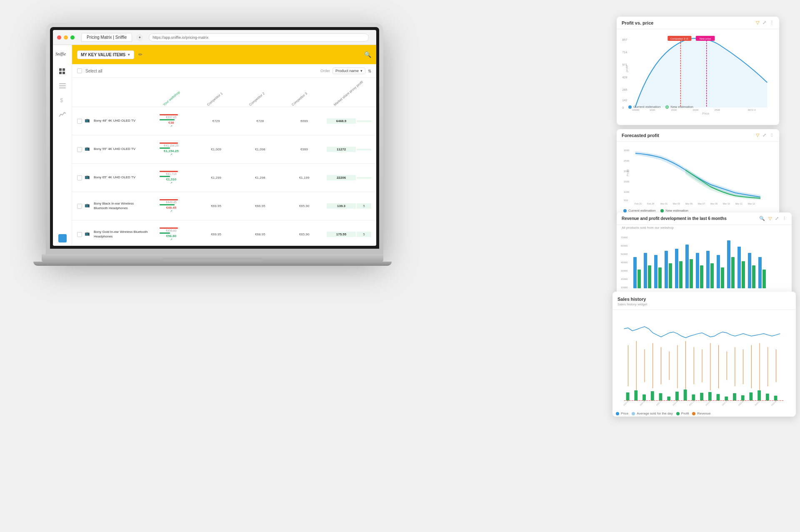  What do you see at coordinates (171, 236) in the screenshot?
I see `price-value: €56.80` at bounding box center [171, 236].